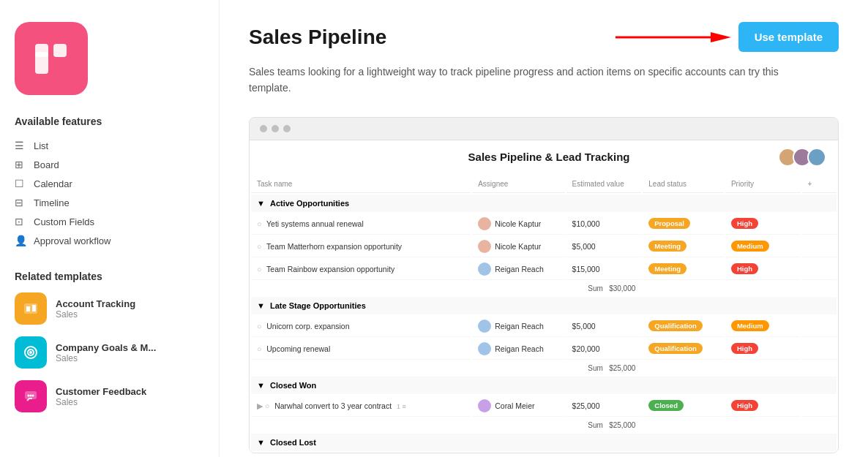  Describe the element at coordinates (293, 442) in the screenshot. I see `section-closed-lost-label: Closed Lost` at that location.